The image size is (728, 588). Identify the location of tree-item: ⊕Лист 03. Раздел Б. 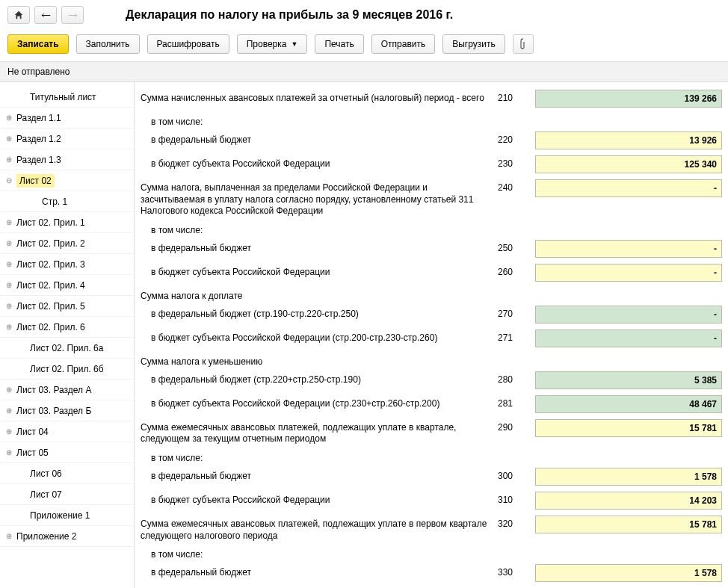
(67, 411).